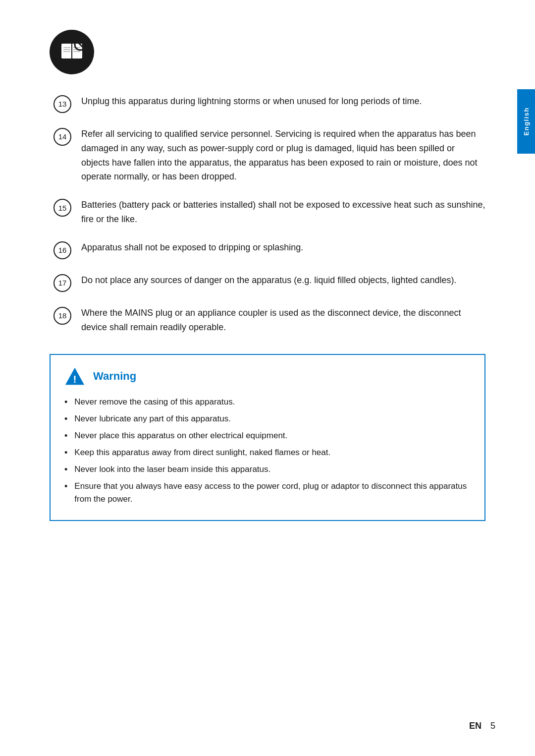  Describe the element at coordinates (62, 283) in the screenshot. I see `item-number-17: 17` at that location.